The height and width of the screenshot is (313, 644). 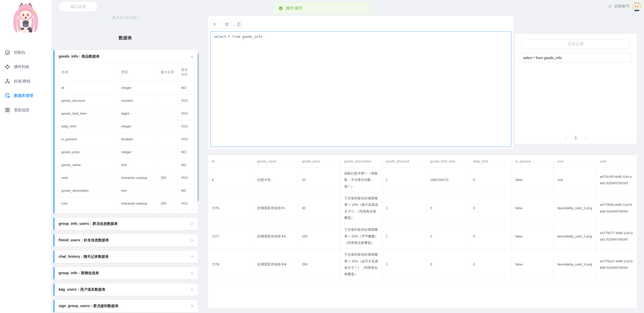 What do you see at coordinates (26, 110) in the screenshot?
I see `sidebar-item-system-info: 系统信息` at bounding box center [26, 110].